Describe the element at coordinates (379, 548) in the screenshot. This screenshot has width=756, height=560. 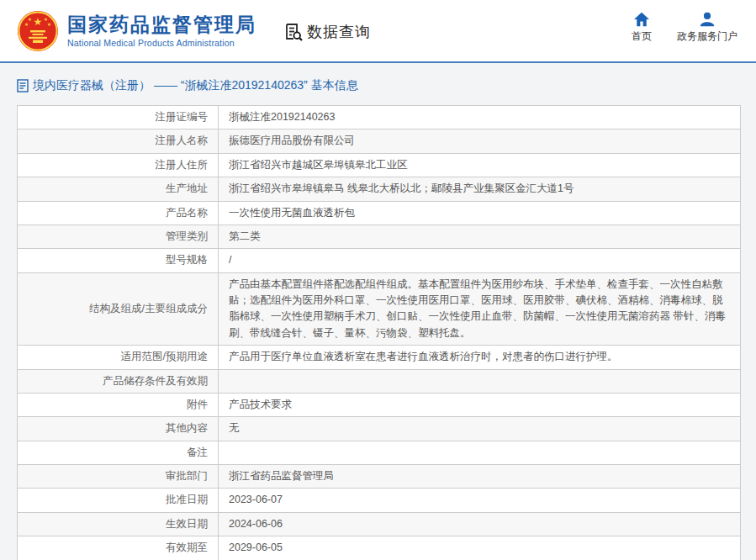
I see `table-row: 有效期至 2029-06-05` at that location.